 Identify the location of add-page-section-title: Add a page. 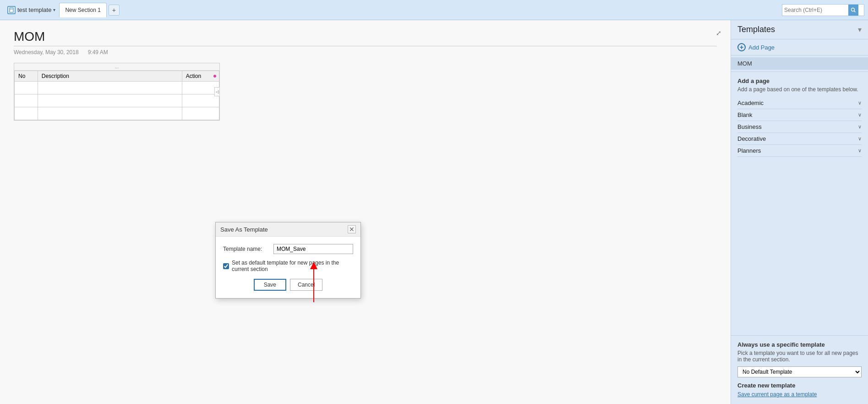
(800, 81).